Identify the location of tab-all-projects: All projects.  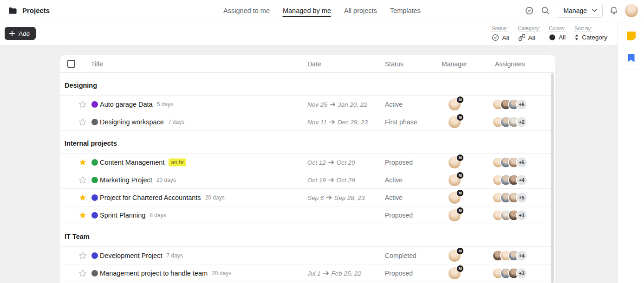
(360, 11).